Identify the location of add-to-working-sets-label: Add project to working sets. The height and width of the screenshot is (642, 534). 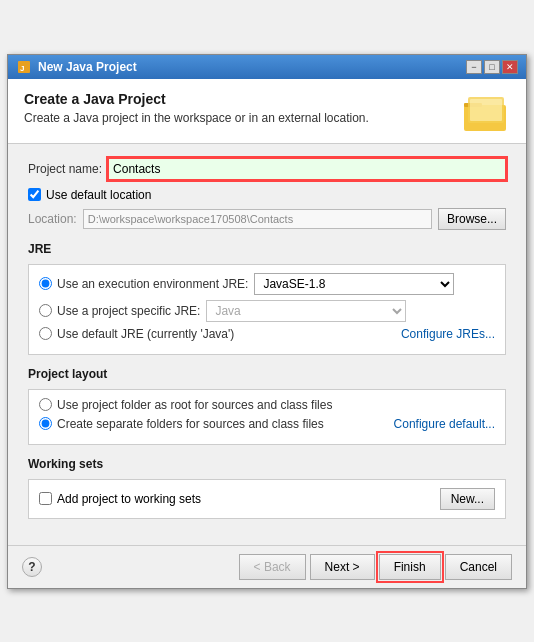
(129, 499).